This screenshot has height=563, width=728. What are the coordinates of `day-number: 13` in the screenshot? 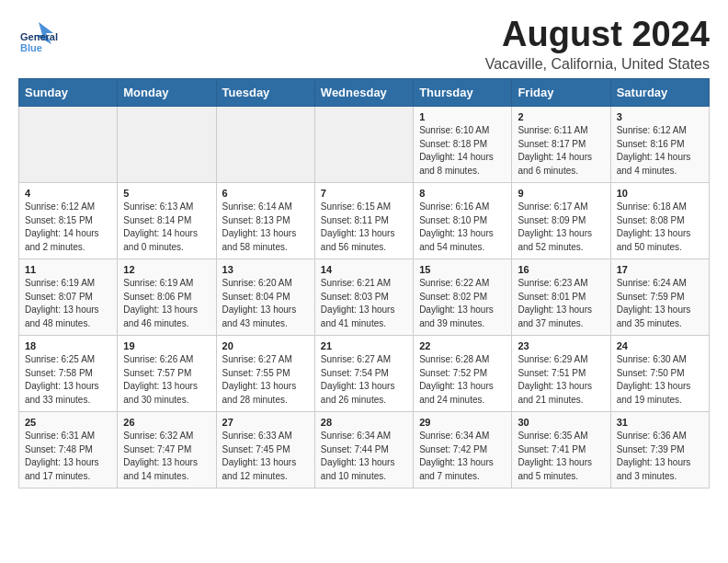 It's located at (266, 270).